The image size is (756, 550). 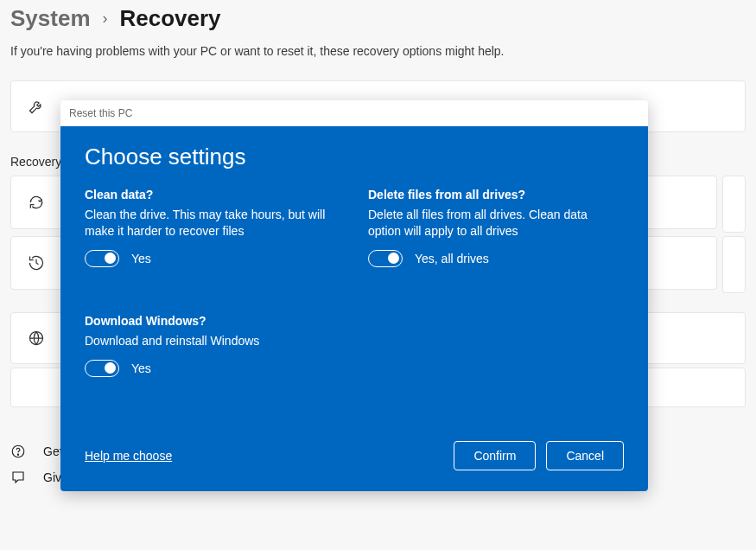 I want to click on setting-clean-data: Clean data? Clean the drive. This may ta…, so click(x=211, y=227).